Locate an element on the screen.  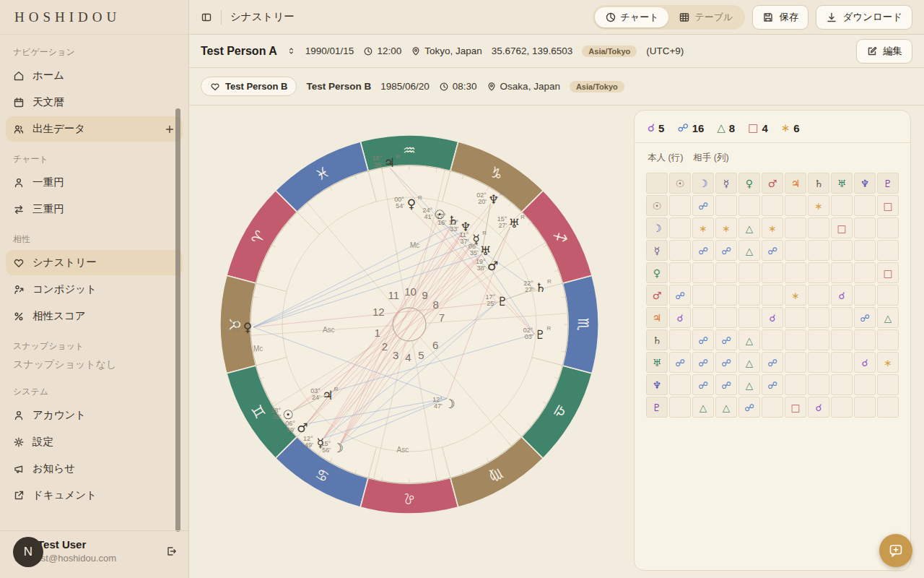
aspect-cell-venus-mercury is located at coordinates (726, 273).